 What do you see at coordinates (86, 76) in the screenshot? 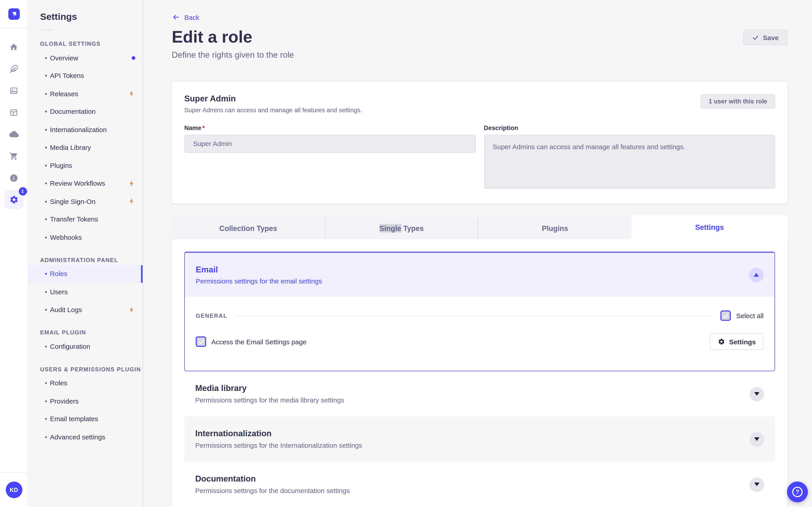
I see `sidebar-item-api-tokens: • API Tokens` at bounding box center [86, 76].